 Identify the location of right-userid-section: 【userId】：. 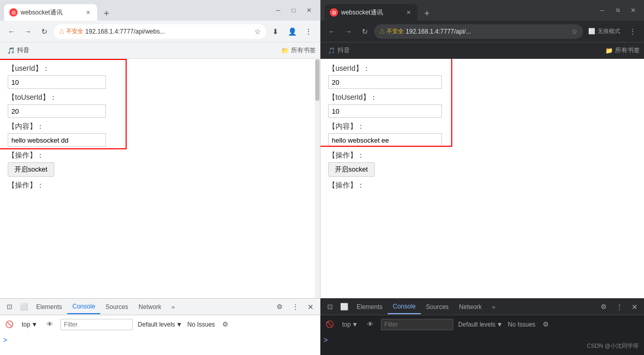
(482, 76).